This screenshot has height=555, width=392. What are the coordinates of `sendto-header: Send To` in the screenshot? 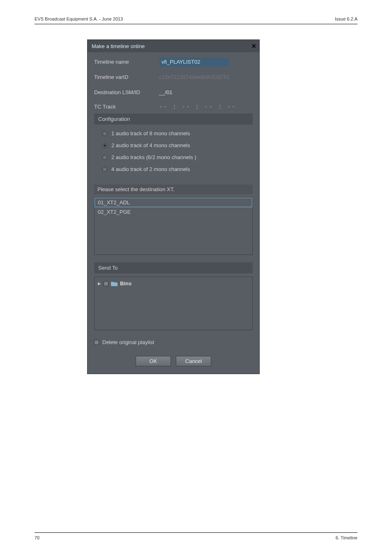 It's located at (173, 268).